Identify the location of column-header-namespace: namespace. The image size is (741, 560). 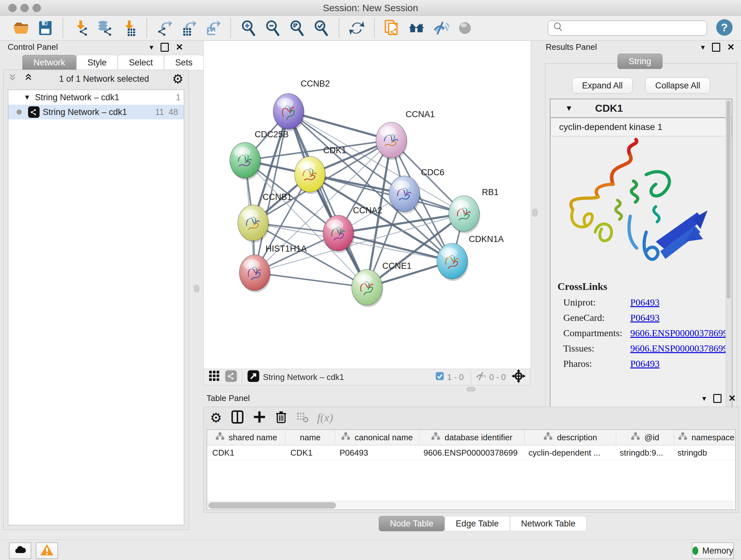
(705, 437).